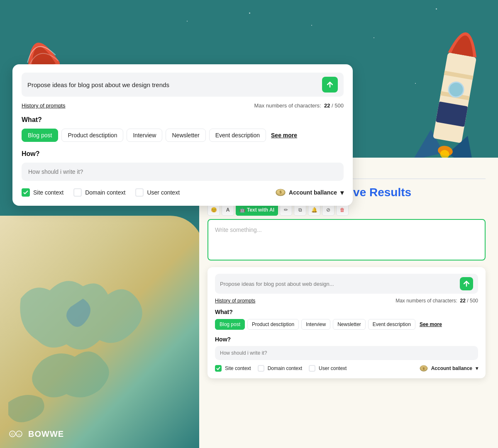  I want to click on coin-icon: $, so click(424, 368).